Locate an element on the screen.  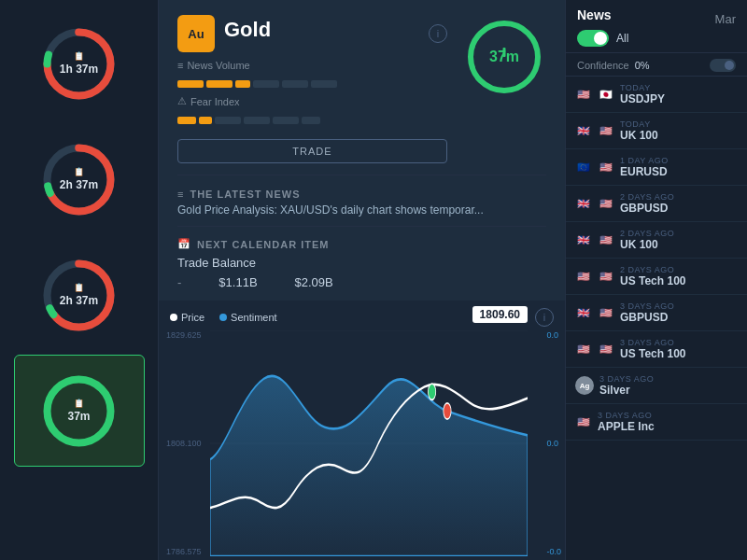
circle-card-4: 📋 37m is located at coordinates (79, 411).